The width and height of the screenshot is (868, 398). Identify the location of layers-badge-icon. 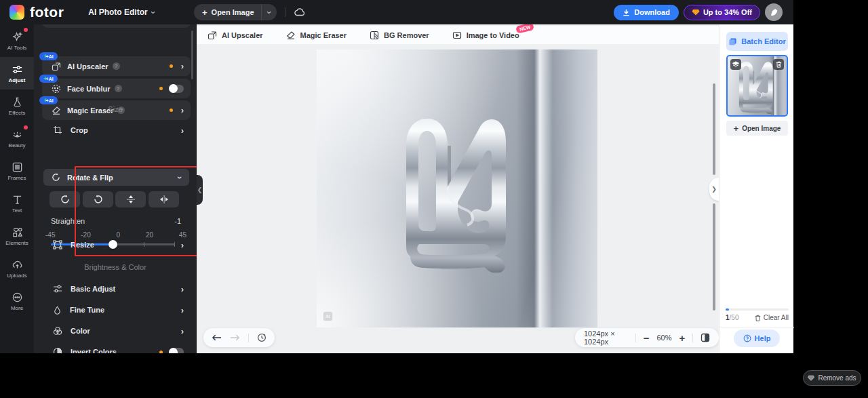
(736, 64).